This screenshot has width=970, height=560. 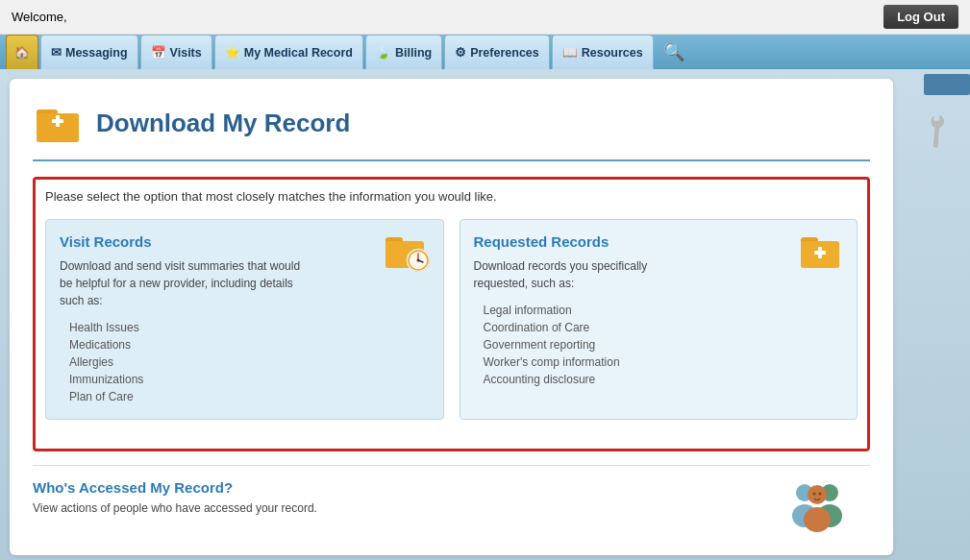 I want to click on wrench-icon, so click(x=936, y=131).